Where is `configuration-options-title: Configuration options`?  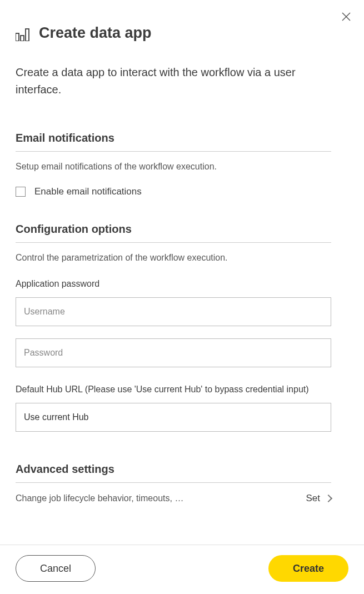 configuration-options-title: Configuration options is located at coordinates (173, 233).